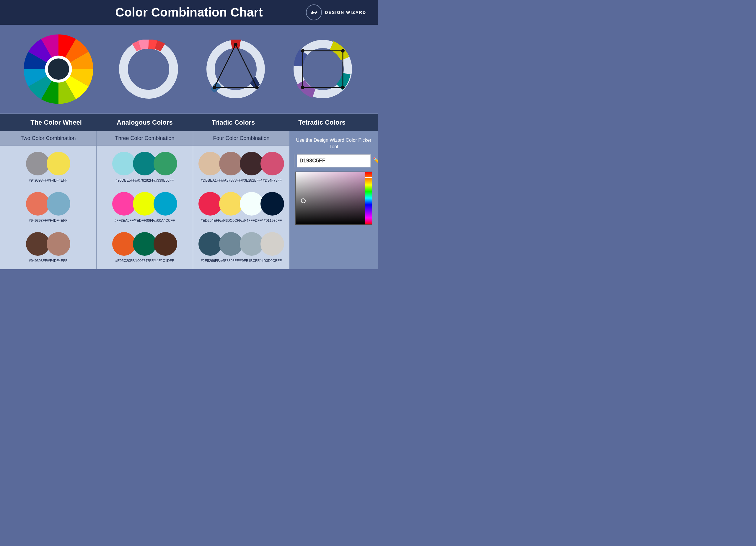 This screenshot has height=546, width=756. Describe the element at coordinates (346, 12) in the screenshot. I see `brand-name: DESIGN WIZARD` at that location.